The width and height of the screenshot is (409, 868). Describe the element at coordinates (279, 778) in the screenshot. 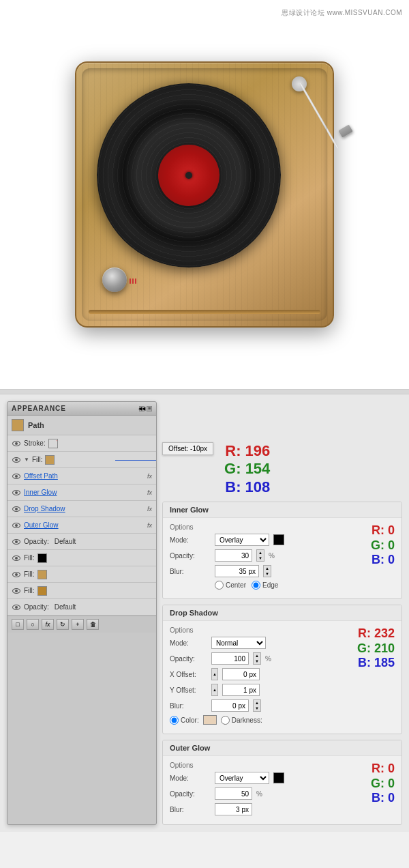

I see `og-color-swatch` at that location.